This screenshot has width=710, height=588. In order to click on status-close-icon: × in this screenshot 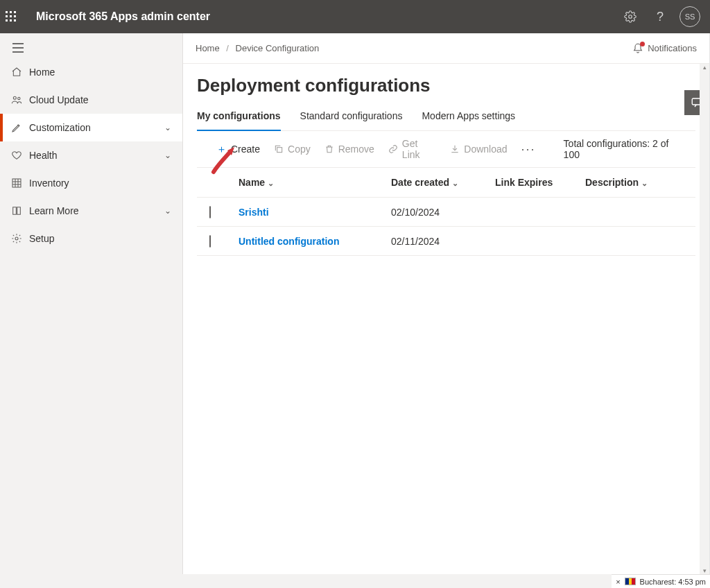, I will do `click(618, 582)`.